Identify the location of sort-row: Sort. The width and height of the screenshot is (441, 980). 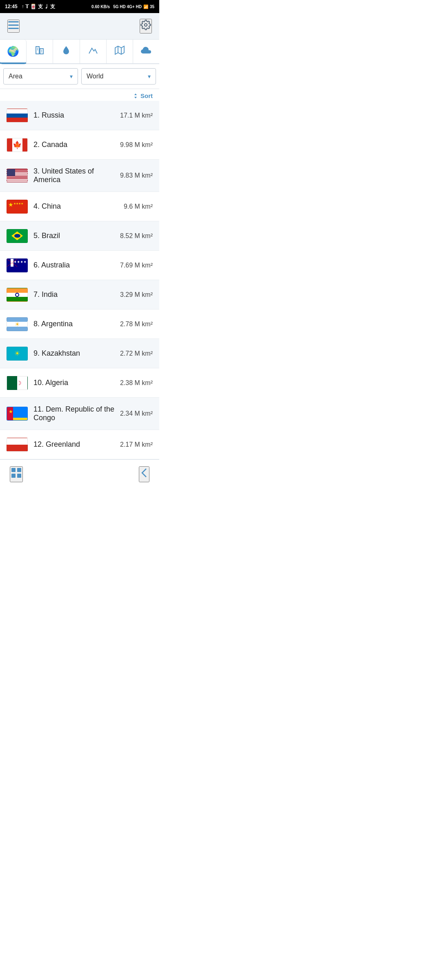
(80, 95).